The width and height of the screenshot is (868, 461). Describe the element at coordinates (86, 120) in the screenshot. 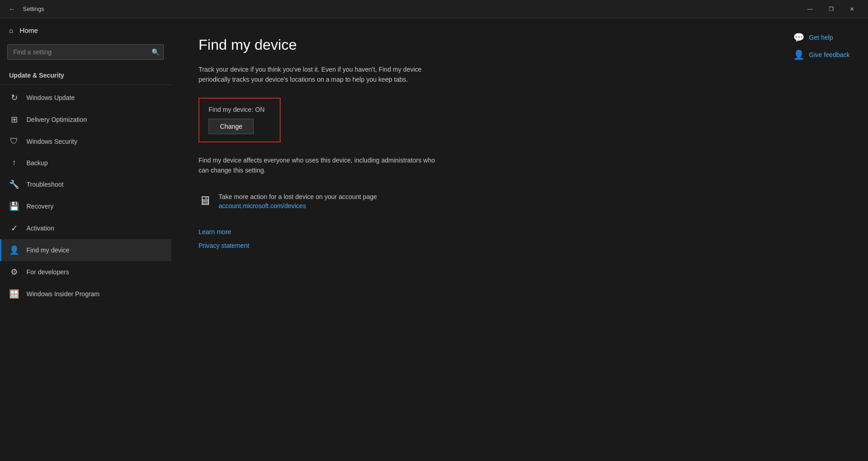

I see `sidebar-item-delivery-optimization: ⊞ Delivery Optimization` at that location.